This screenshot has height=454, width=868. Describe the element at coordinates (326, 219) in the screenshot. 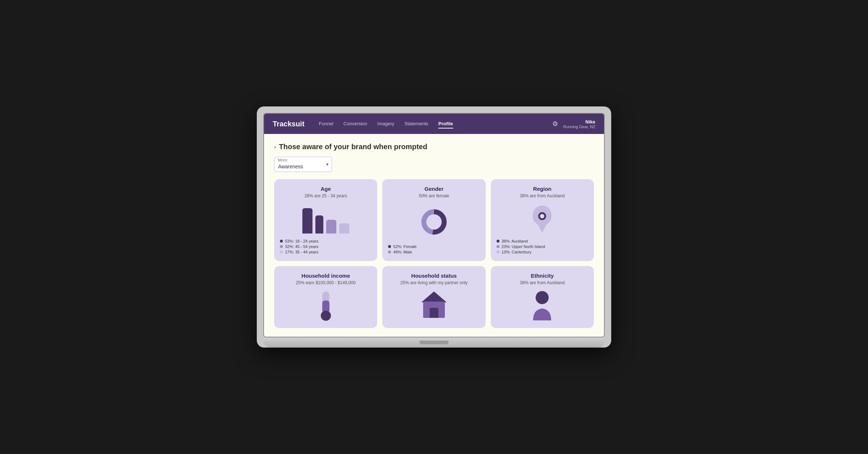

I see `age-bar-chart` at that location.